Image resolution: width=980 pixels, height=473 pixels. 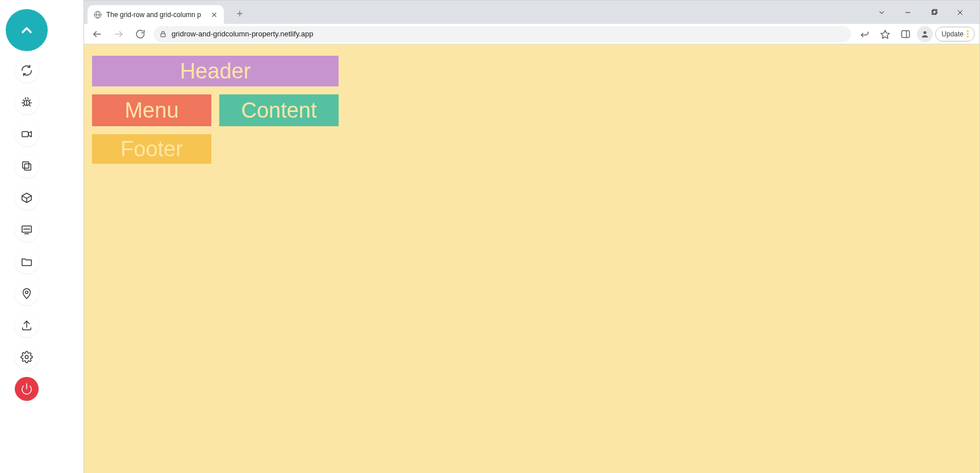 I want to click on new-tab-button, so click(x=240, y=14).